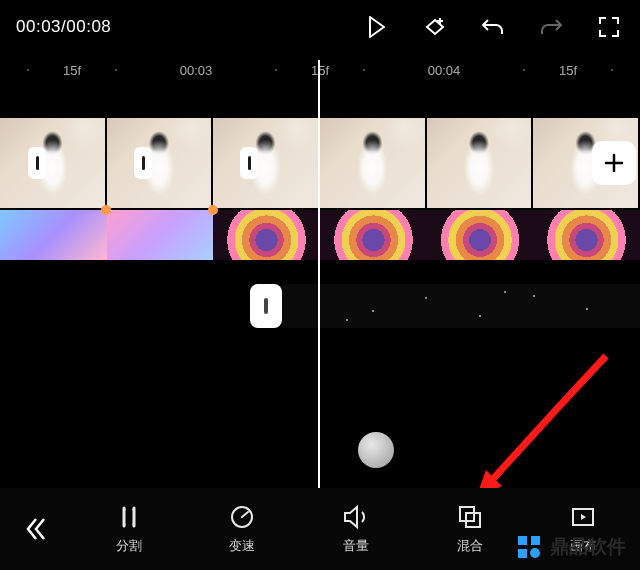 The width and height of the screenshot is (640, 570). I want to click on redo-icon, so click(551, 27).